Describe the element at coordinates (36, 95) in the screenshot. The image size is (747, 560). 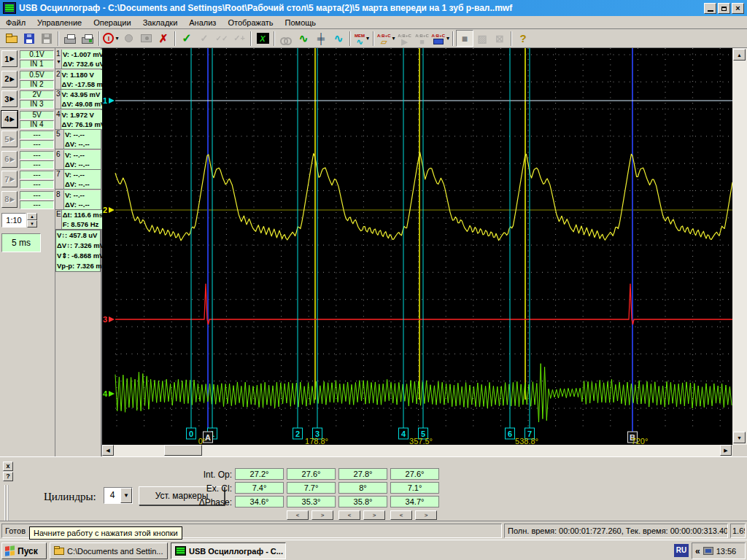
I see `channel-3-range: 2V` at that location.